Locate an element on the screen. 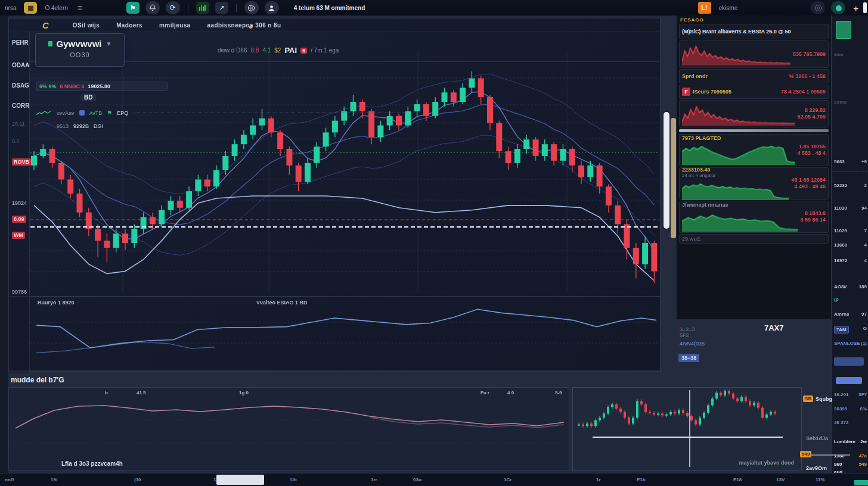  ladder-row: 5663+9 is located at coordinates (850, 162).